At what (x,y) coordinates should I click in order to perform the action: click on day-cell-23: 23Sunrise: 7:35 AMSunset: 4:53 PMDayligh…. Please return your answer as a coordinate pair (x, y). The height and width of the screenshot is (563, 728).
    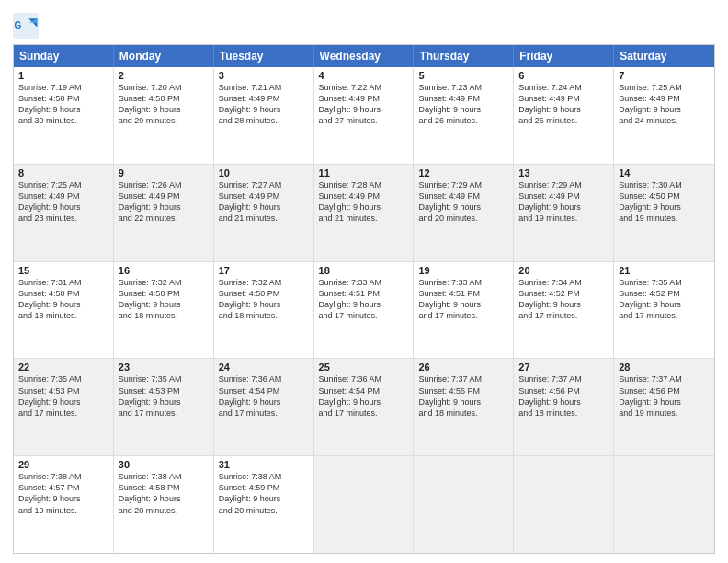
    Looking at the image, I should click on (164, 407).